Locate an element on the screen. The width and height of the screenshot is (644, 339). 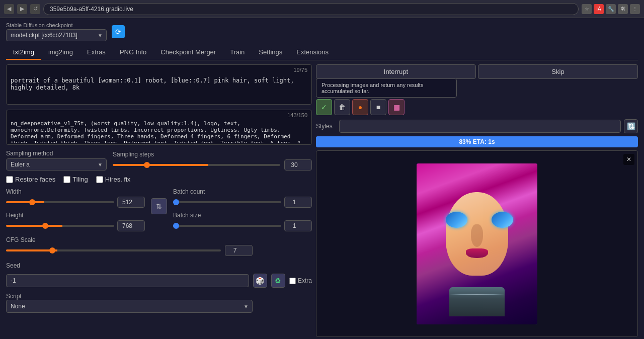
batch-section: Batch count Batch size is located at coordinates (243, 210).